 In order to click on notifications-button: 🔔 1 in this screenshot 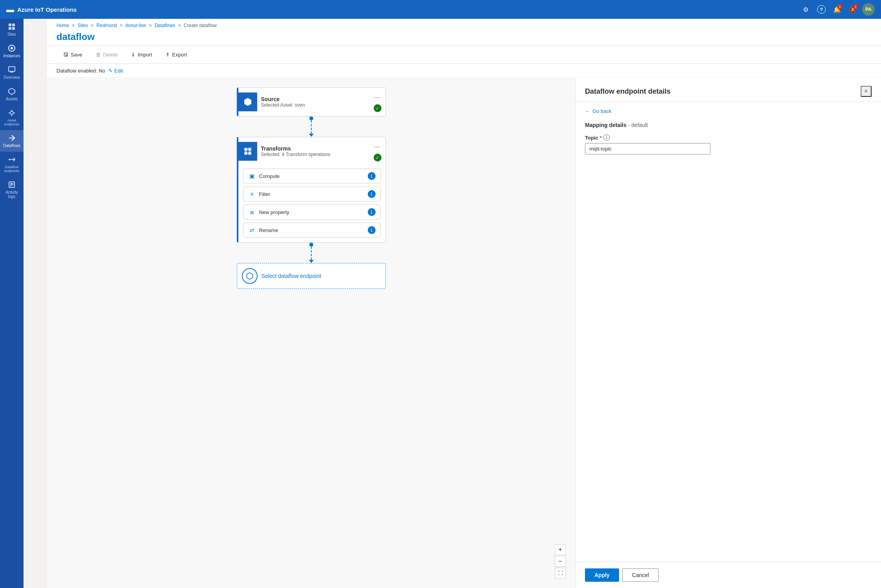, I will do `click(837, 9)`.